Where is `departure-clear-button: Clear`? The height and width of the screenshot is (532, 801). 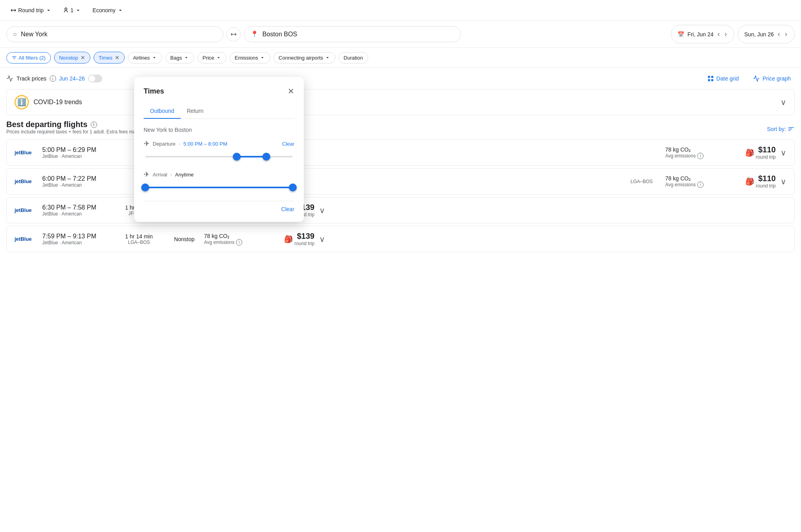
departure-clear-button: Clear is located at coordinates (288, 144).